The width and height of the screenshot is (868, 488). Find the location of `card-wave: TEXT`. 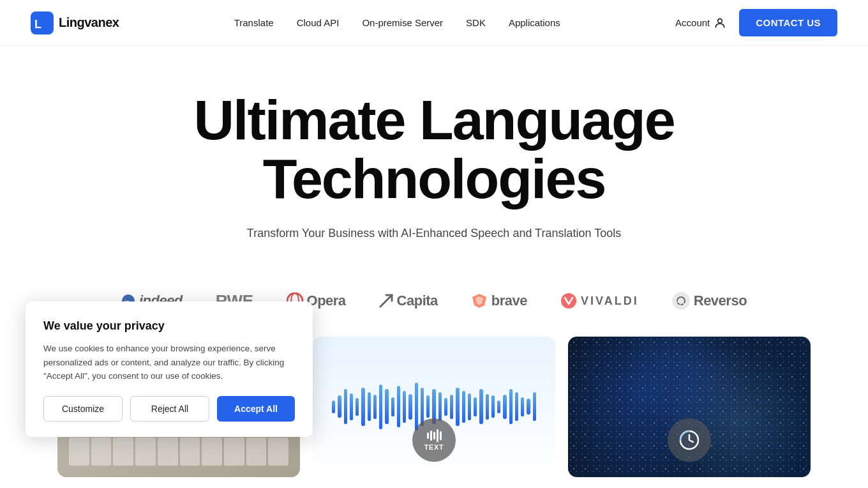

card-wave: TEXT is located at coordinates (434, 407).